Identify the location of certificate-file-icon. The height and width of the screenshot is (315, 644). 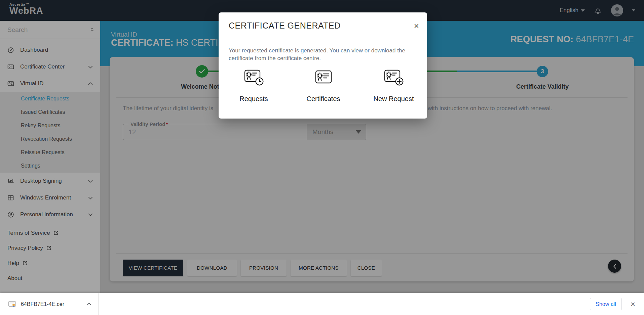
(12, 304).